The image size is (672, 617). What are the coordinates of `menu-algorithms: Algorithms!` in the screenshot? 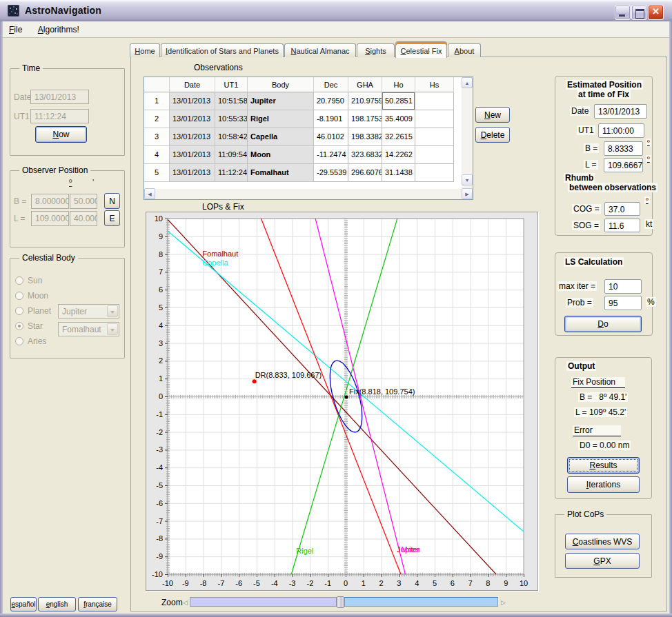 It's located at (59, 28).